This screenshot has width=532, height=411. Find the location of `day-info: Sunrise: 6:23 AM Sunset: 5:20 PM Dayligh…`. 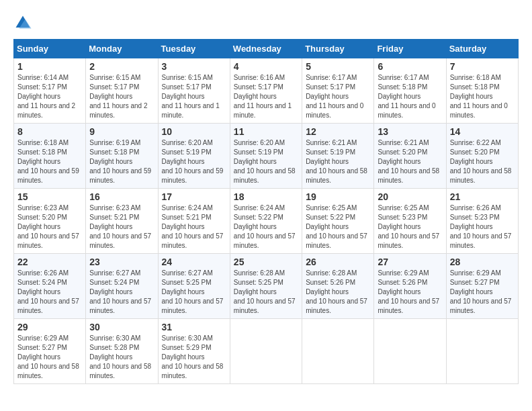

day-info: Sunrise: 6:23 AM Sunset: 5:20 PM Dayligh… is located at coordinates (48, 227).